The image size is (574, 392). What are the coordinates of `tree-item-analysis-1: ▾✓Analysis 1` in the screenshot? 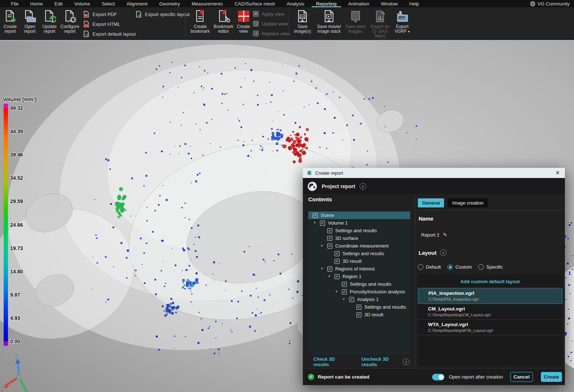 It's located at (359, 299).